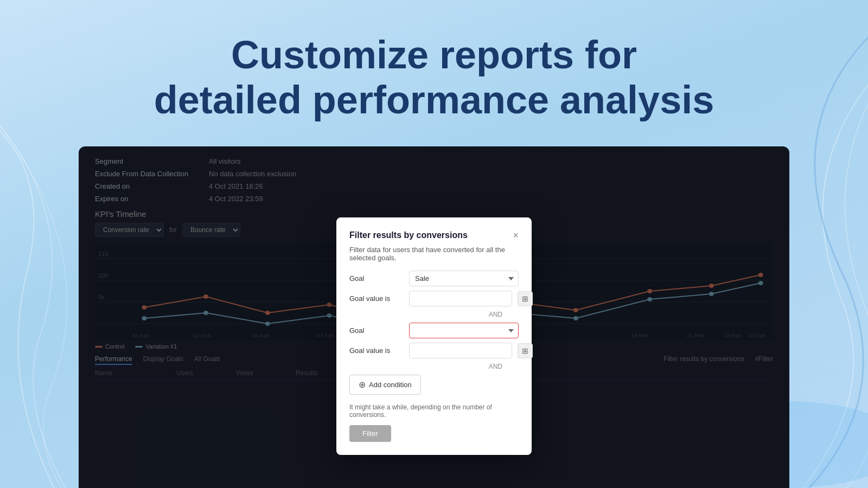  Describe the element at coordinates (370, 434) in the screenshot. I see `filter-button: Filter` at that location.